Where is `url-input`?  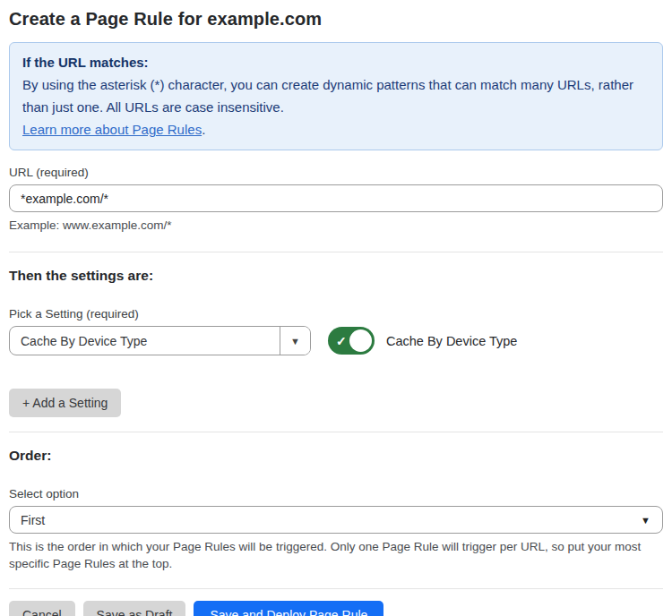
url-input is located at coordinates (336, 199).